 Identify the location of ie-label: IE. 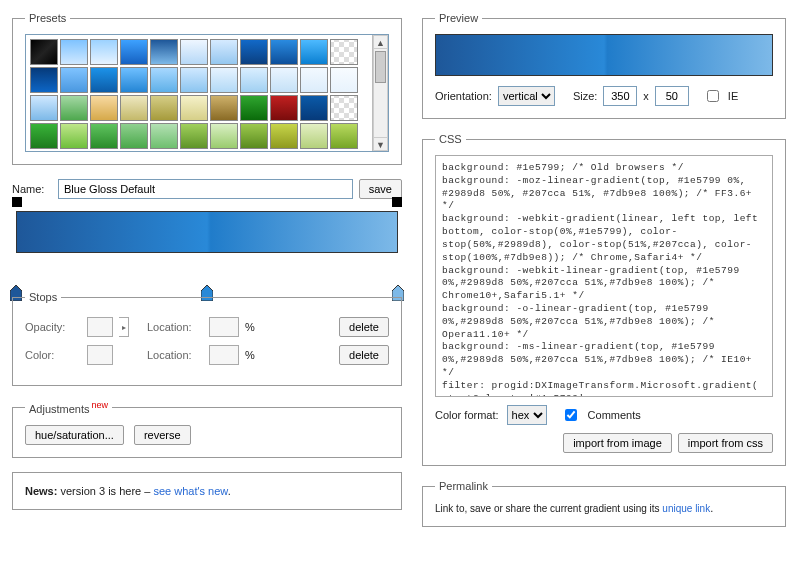
(733, 96).